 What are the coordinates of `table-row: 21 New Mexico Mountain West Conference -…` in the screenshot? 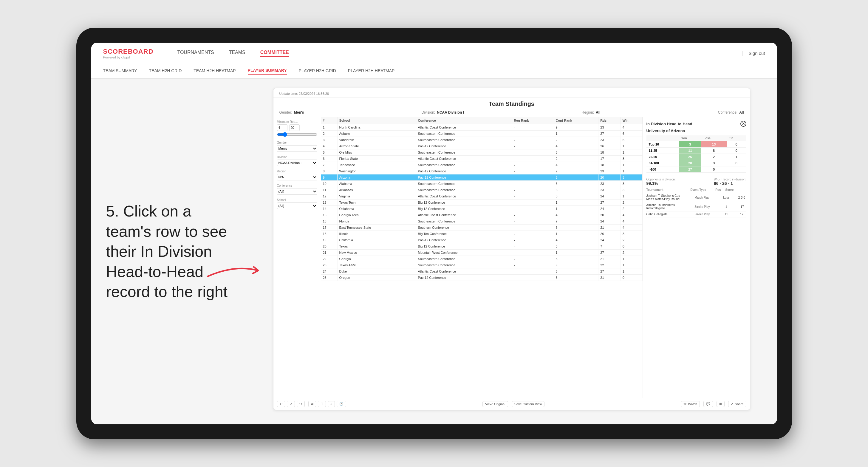 It's located at (482, 253).